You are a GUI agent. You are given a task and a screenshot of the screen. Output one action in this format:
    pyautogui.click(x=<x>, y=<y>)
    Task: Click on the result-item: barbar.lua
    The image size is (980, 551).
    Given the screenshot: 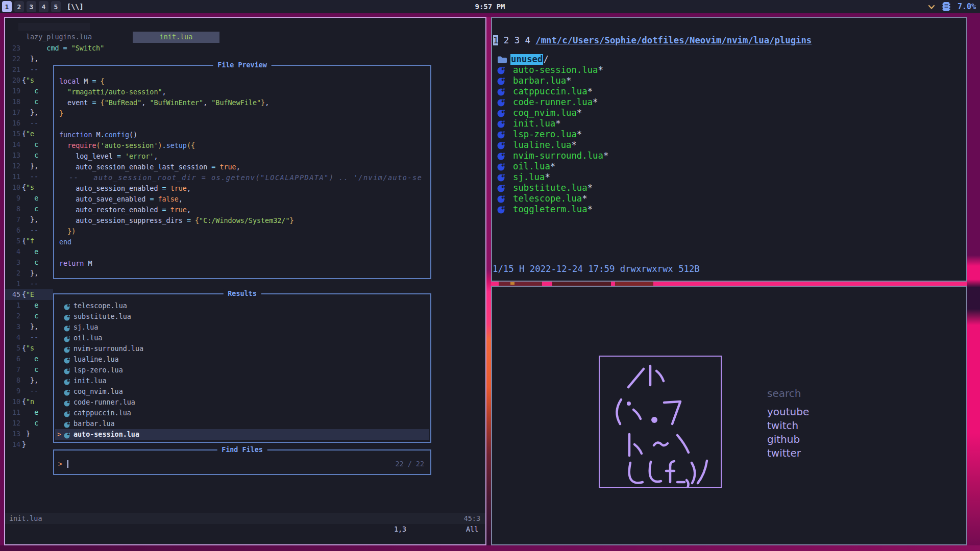 What is the action you would take?
    pyautogui.click(x=242, y=423)
    